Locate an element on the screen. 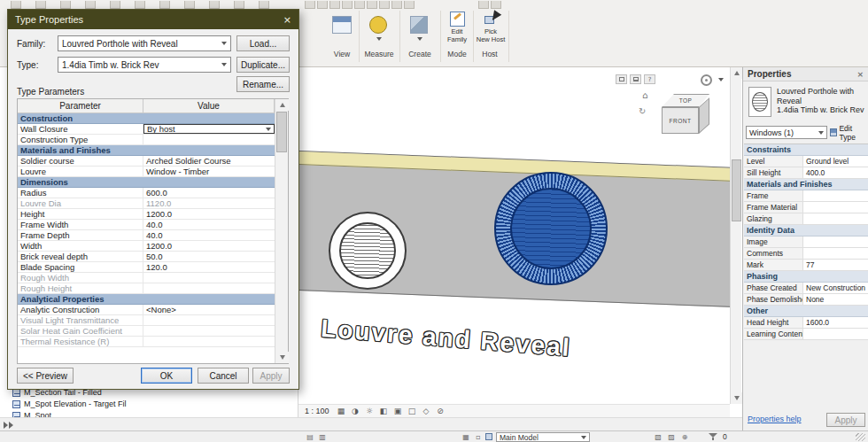 This screenshot has height=442, width=868. browser-tree-item: M_Spot Elevation - Target Fil is located at coordinates (69, 404).